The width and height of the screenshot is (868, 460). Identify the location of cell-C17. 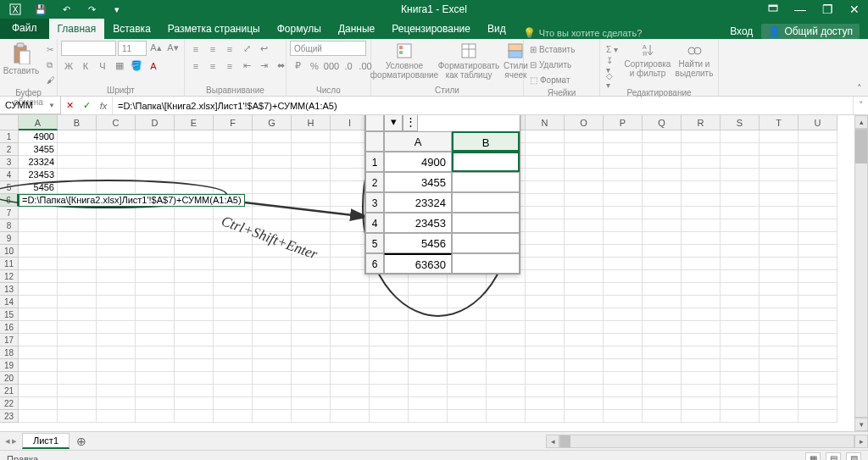
(116, 341).